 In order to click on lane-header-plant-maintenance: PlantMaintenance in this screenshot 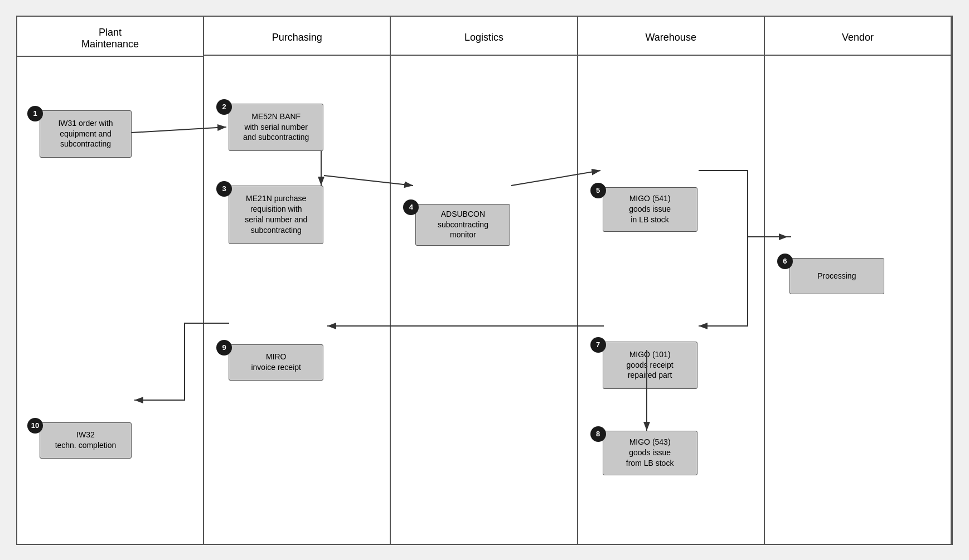, I will do `click(110, 37)`.